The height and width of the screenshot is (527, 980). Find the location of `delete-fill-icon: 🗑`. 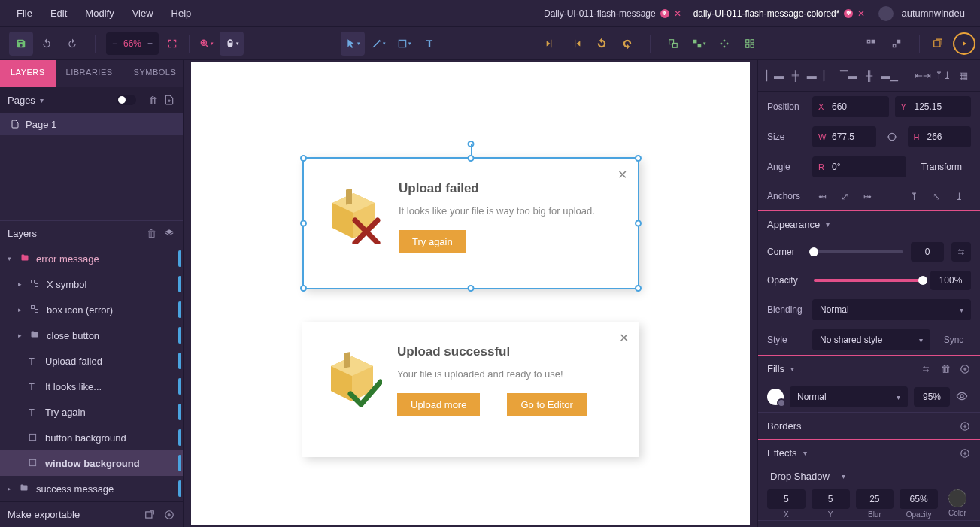

delete-fill-icon: 🗑 is located at coordinates (945, 369).